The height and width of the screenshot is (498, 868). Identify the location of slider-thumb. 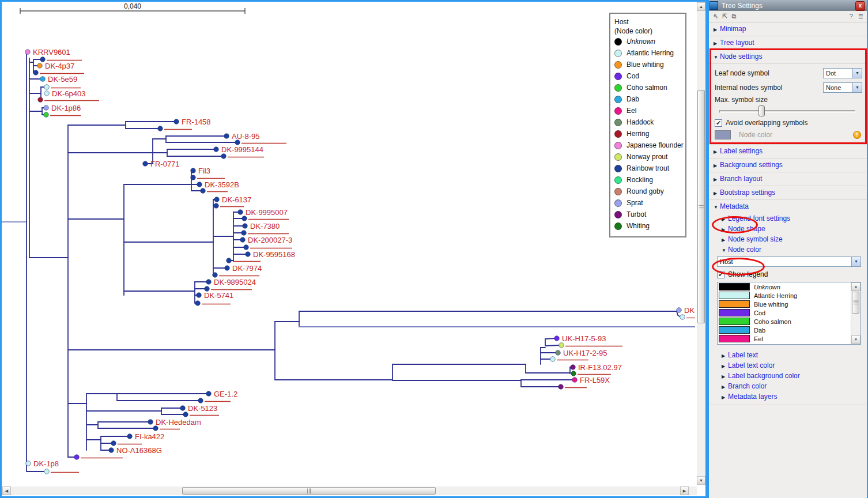
(762, 111).